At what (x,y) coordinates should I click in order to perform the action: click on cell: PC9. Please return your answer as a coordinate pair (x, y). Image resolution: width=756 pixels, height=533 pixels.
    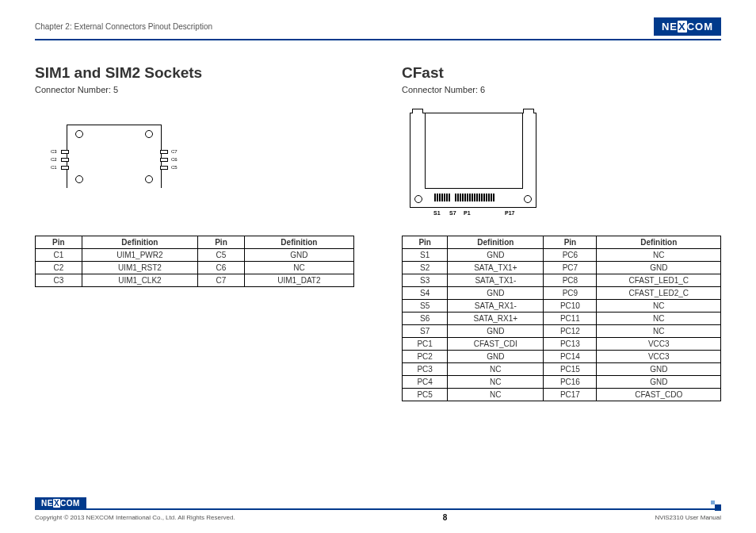
    Looking at the image, I should click on (571, 293).